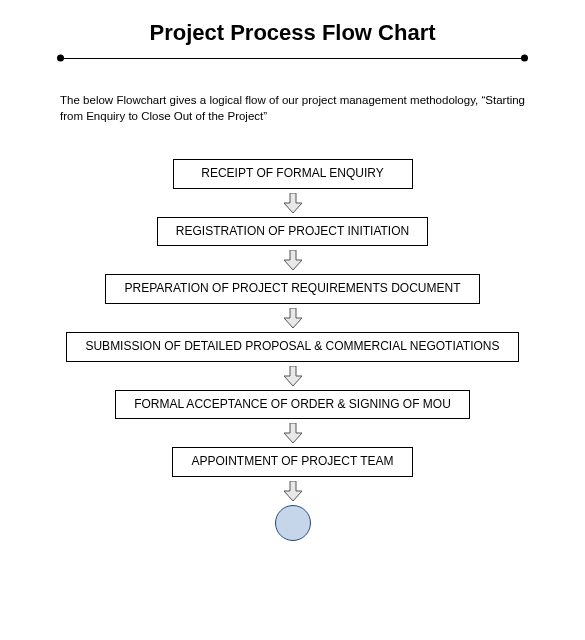 The width and height of the screenshot is (585, 640). I want to click on step-box-6: APPOINTMENT OF PROJECT TEAM, so click(292, 462).